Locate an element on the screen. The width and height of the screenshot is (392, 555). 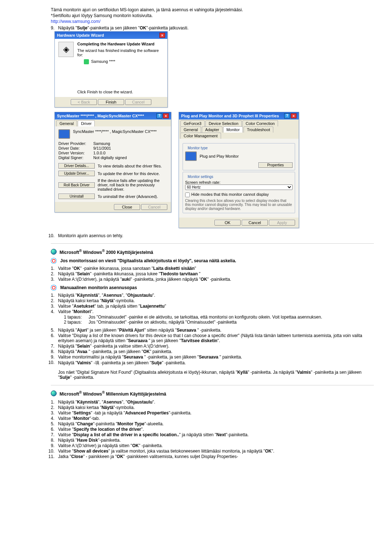
win2000-note: Jos monitorissasi on viesti "Digitaalist… is located at coordinates (148, 261).